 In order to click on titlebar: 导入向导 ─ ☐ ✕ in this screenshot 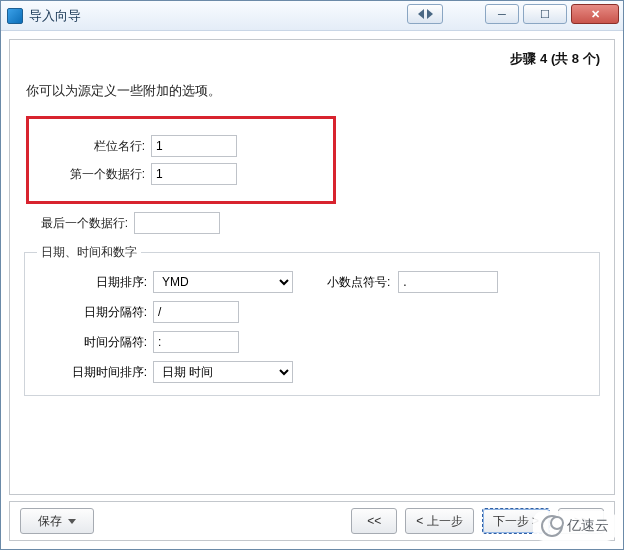, I will do `click(312, 16)`.